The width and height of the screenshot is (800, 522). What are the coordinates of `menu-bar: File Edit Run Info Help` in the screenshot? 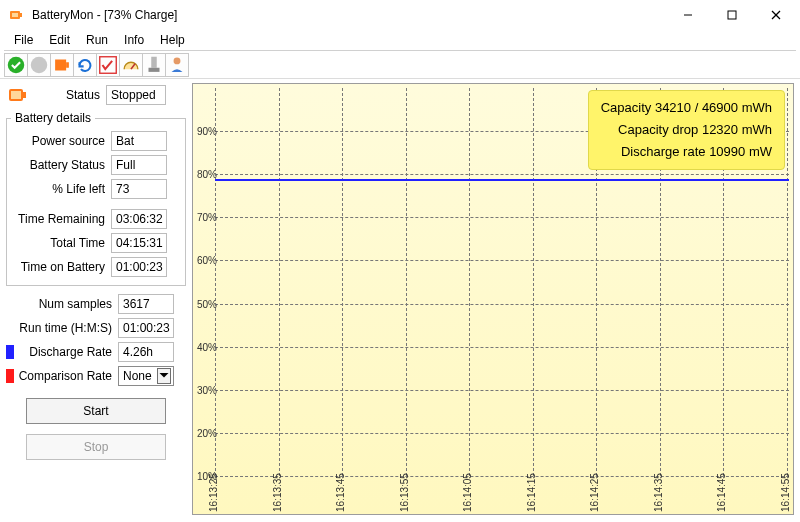 It's located at (400, 40).